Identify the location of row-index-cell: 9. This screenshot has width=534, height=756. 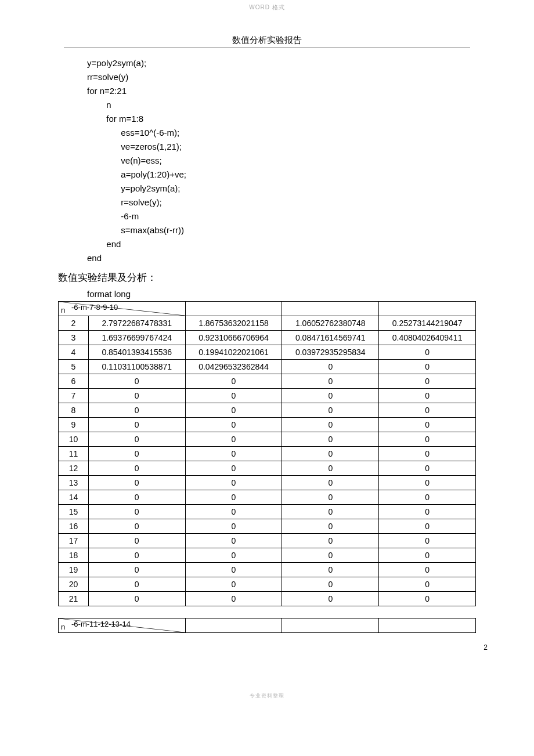
(74, 425).